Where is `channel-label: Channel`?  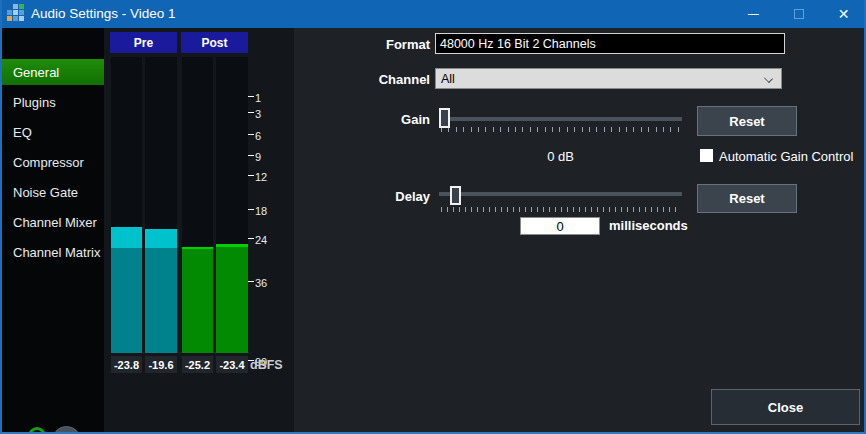 channel-label: Channel is located at coordinates (390, 80).